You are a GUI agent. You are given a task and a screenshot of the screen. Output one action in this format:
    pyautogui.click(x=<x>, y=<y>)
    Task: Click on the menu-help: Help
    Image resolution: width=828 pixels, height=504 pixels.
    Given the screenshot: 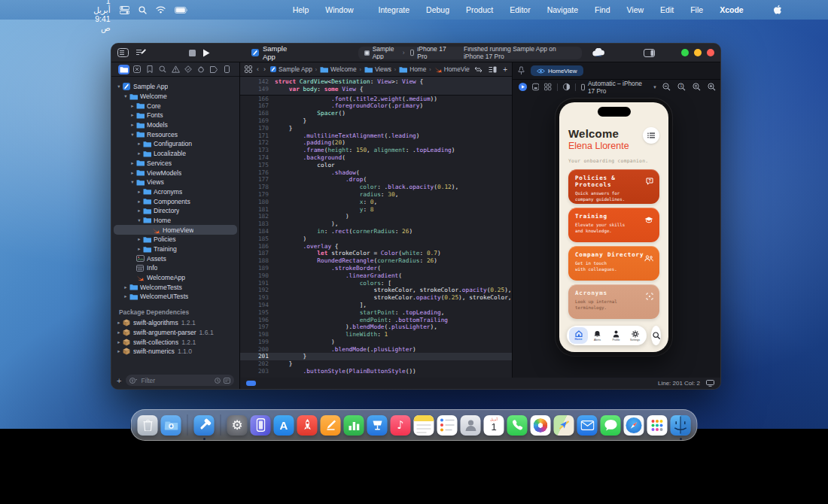 What is the action you would take?
    pyautogui.click(x=301, y=10)
    